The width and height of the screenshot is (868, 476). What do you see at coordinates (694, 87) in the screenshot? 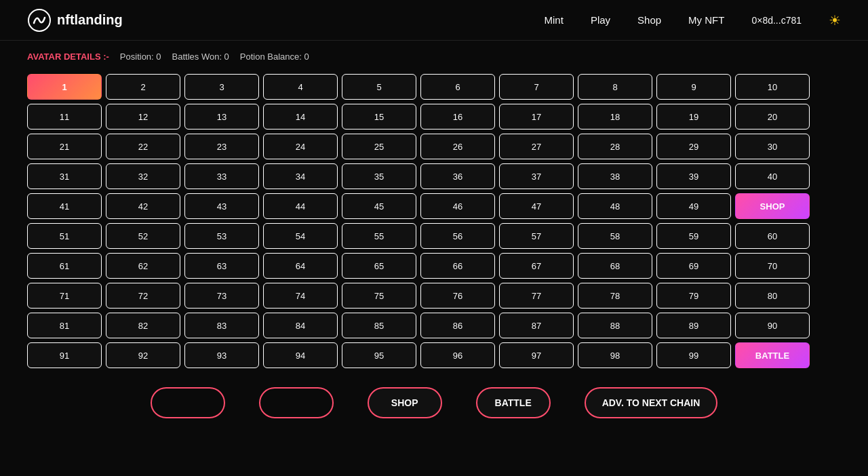
I see `board-cell-9: 9` at bounding box center [694, 87].